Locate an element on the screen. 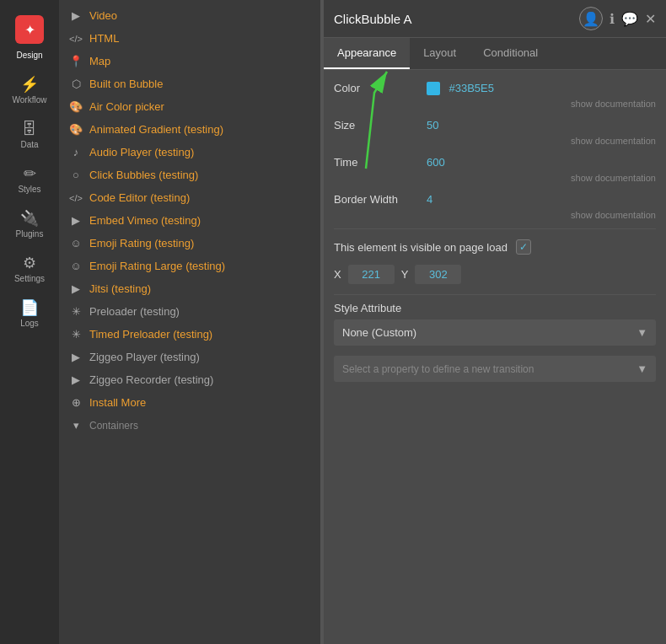 Image resolution: width=666 pixels, height=644 pixels. plugin-label-audio-player: Audio Player (testing) is located at coordinates (142, 152).